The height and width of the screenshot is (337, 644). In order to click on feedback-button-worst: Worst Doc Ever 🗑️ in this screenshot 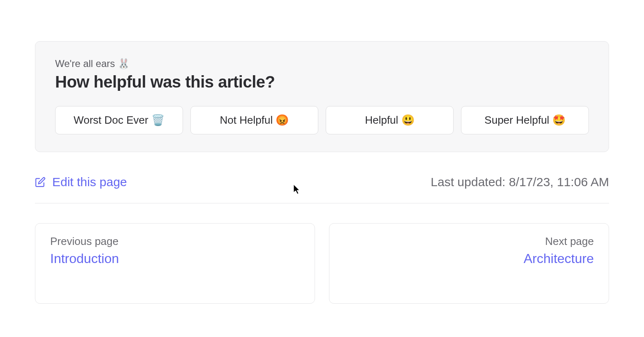, I will do `click(119, 120)`.